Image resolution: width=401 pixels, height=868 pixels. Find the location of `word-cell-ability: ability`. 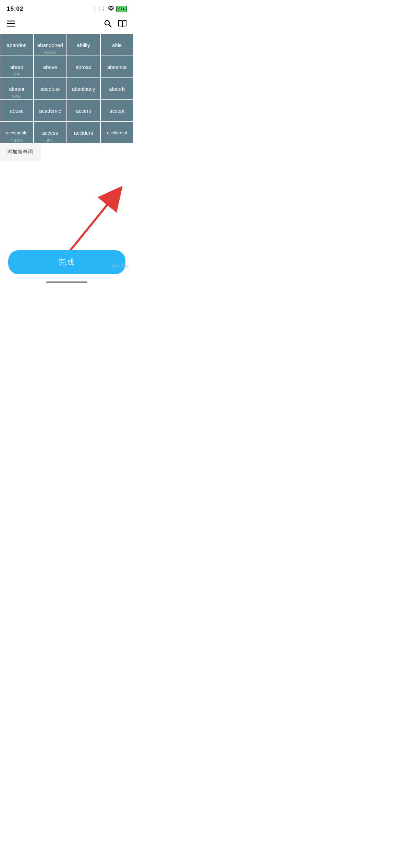

word-cell-ability: ability is located at coordinates (84, 45).